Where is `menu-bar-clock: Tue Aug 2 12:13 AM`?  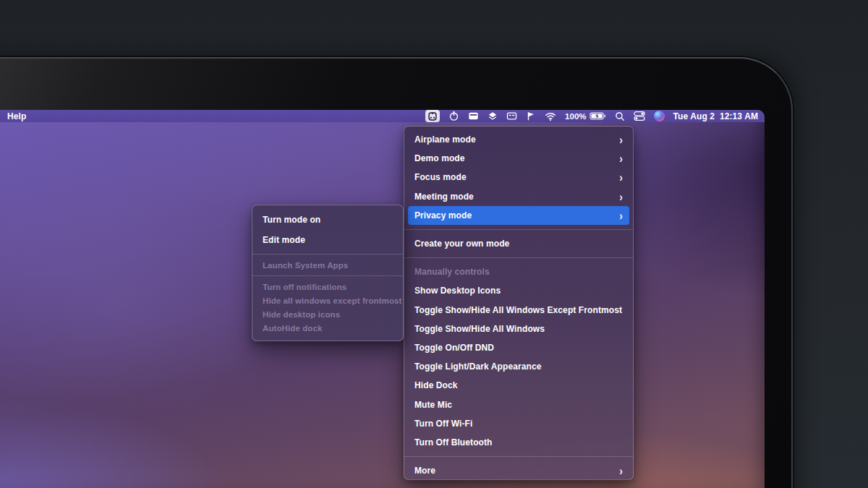
menu-bar-clock: Tue Aug 2 12:13 AM is located at coordinates (716, 116).